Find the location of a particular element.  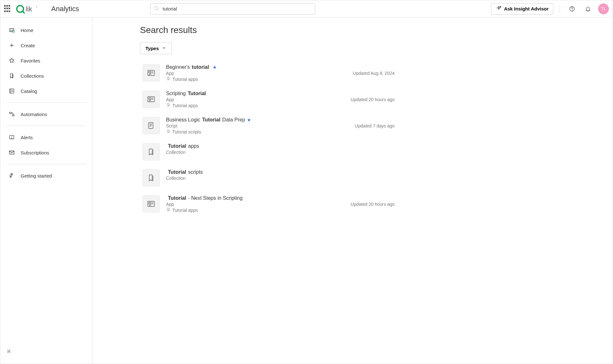

result-type: Collection is located at coordinates (280, 152).